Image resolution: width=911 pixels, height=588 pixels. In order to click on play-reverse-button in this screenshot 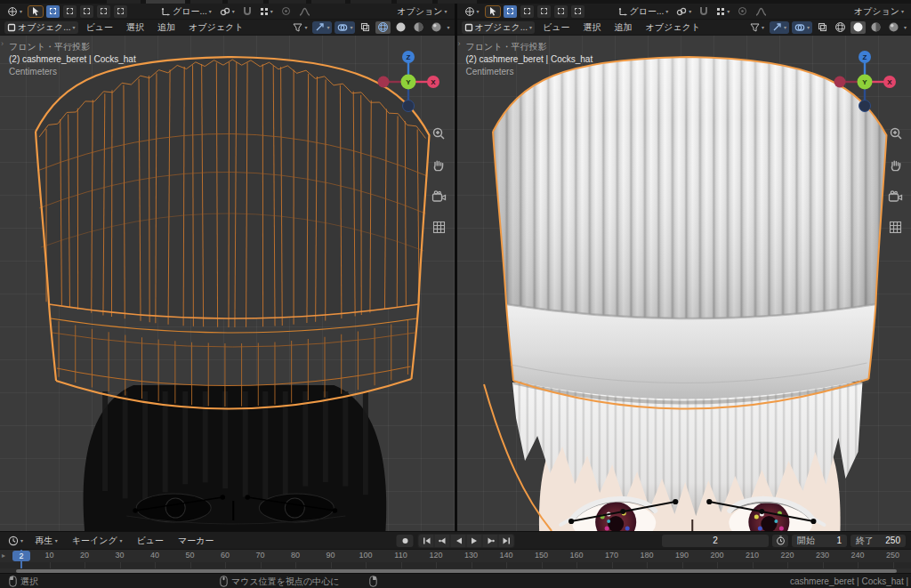, I will do `click(459, 541)`.